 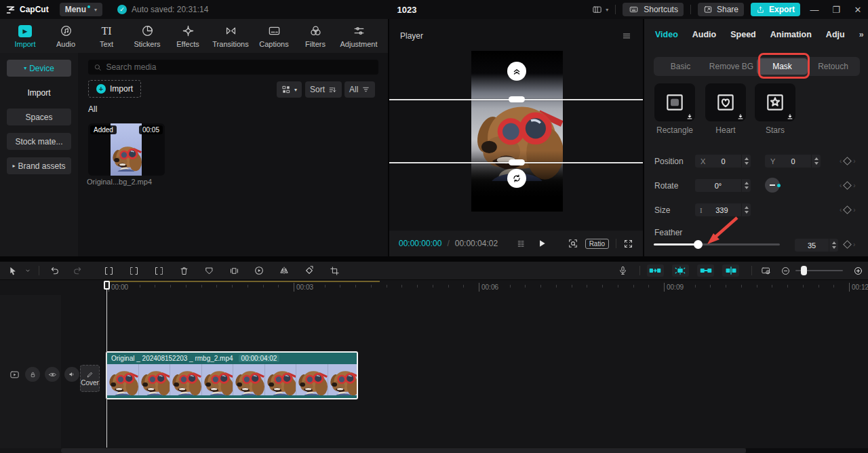 I want to click on shortcuts-button: Shortcuts, so click(x=653, y=9).